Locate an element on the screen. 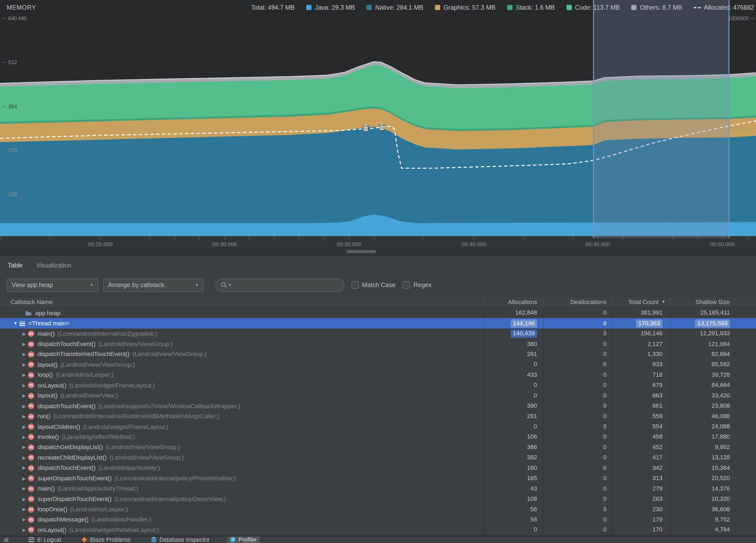 The width and height of the screenshot is (756, 543). table-row: ▶mdispatchTouchEvent()(Landroid/support/… is located at coordinates (378, 406).